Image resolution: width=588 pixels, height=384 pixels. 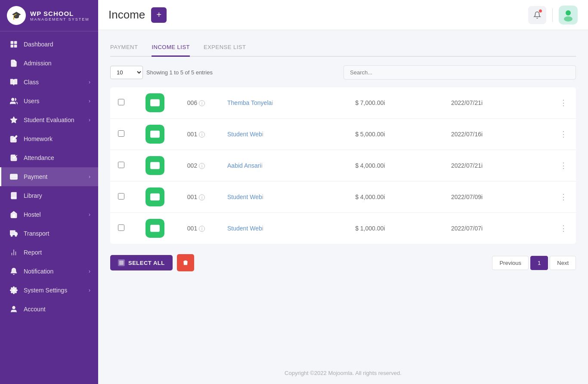 I want to click on sidebar-item-users: Users ›, so click(x=49, y=101).